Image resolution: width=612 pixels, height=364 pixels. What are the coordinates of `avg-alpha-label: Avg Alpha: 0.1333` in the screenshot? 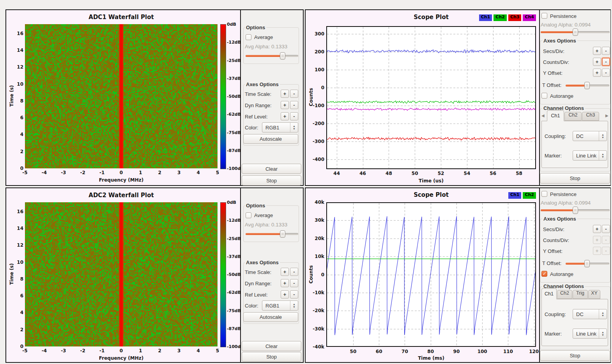 It's located at (266, 224).